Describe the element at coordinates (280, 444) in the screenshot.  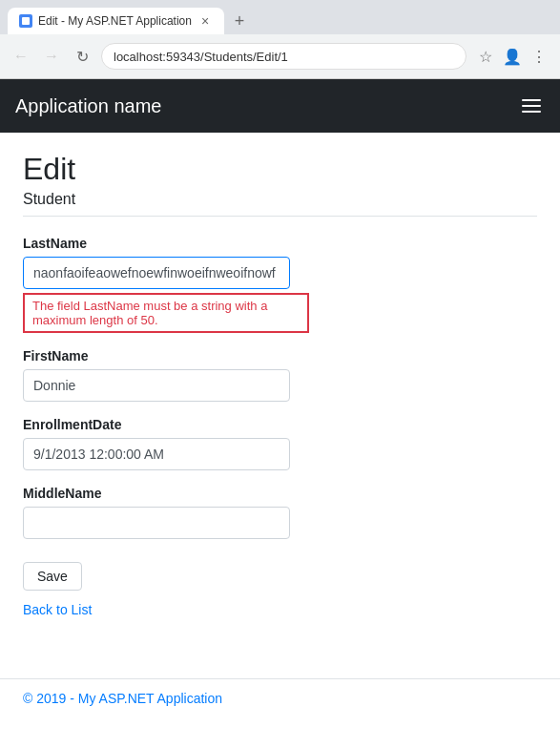
I see `enrollment-date-group: EnrollmentDate` at that location.